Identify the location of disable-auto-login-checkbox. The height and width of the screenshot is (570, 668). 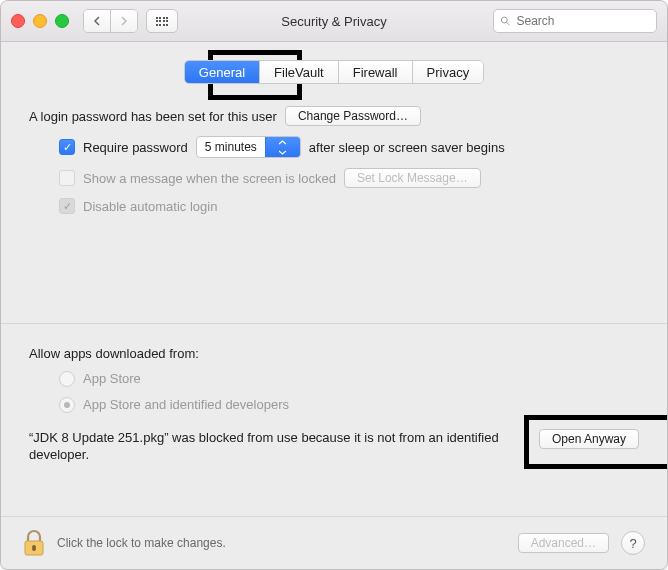
(67, 206).